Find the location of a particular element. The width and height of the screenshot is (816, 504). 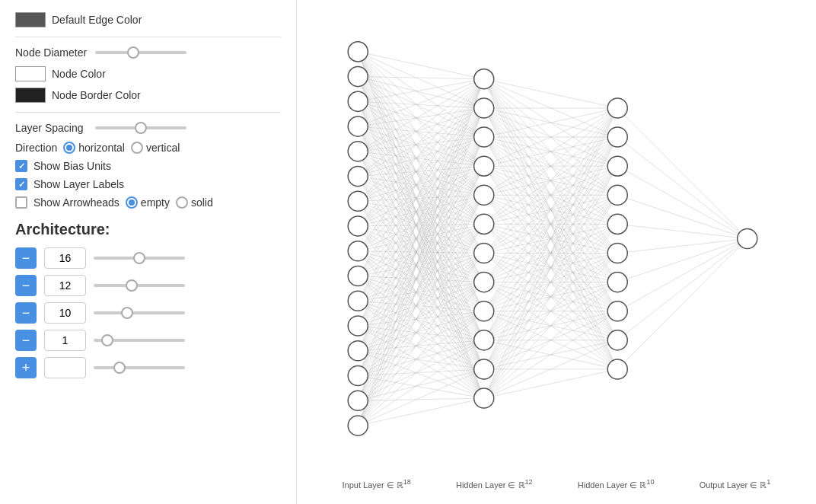

arrowhead-empty-option: empty is located at coordinates (148, 203).